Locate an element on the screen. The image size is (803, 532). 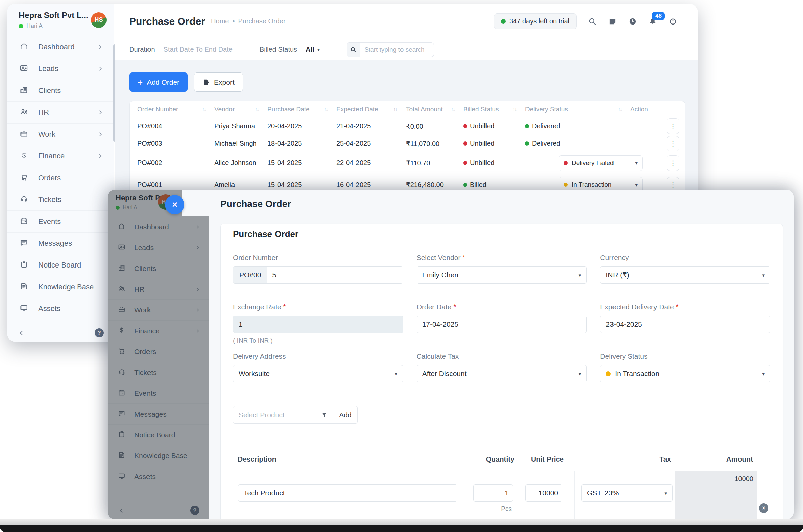
purchase-date-cell: 15-04-2025 is located at coordinates (302, 163).